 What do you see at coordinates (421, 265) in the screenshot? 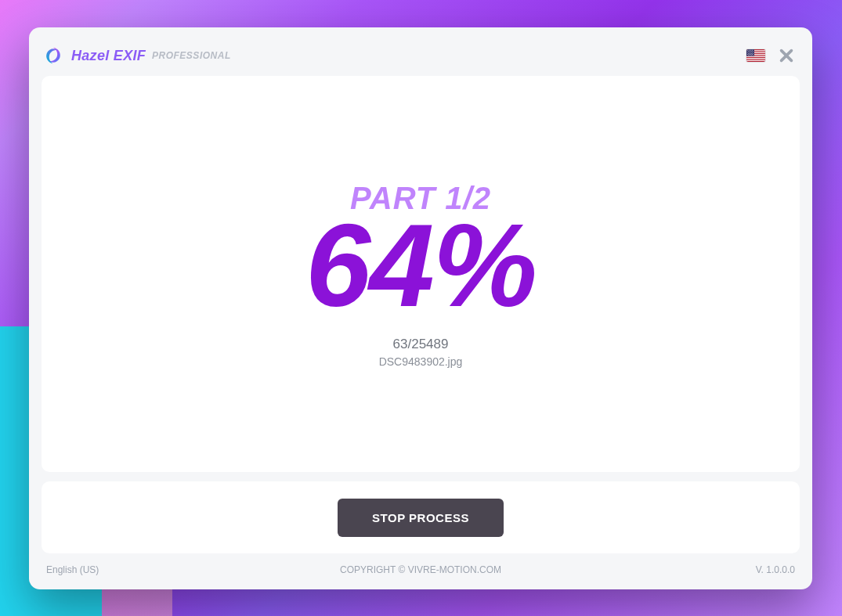
I see `progress-percent: 64%` at bounding box center [421, 265].